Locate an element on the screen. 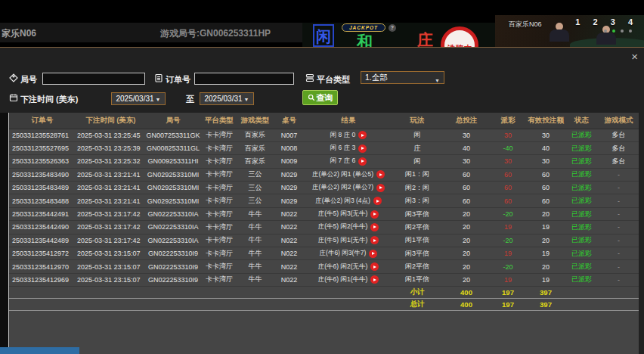 This screenshot has width=644, height=354. bet-record-cell: 250331235526363 is located at coordinates (42, 162).